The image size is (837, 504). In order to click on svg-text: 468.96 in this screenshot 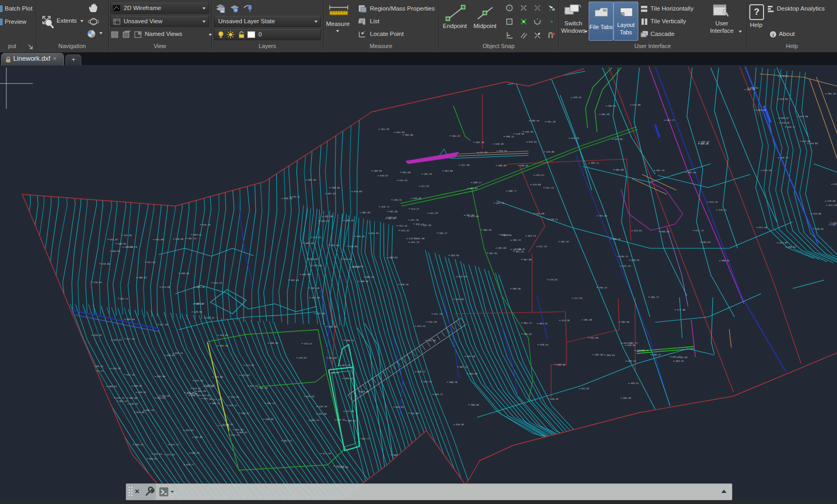, I will do `click(365, 281)`.